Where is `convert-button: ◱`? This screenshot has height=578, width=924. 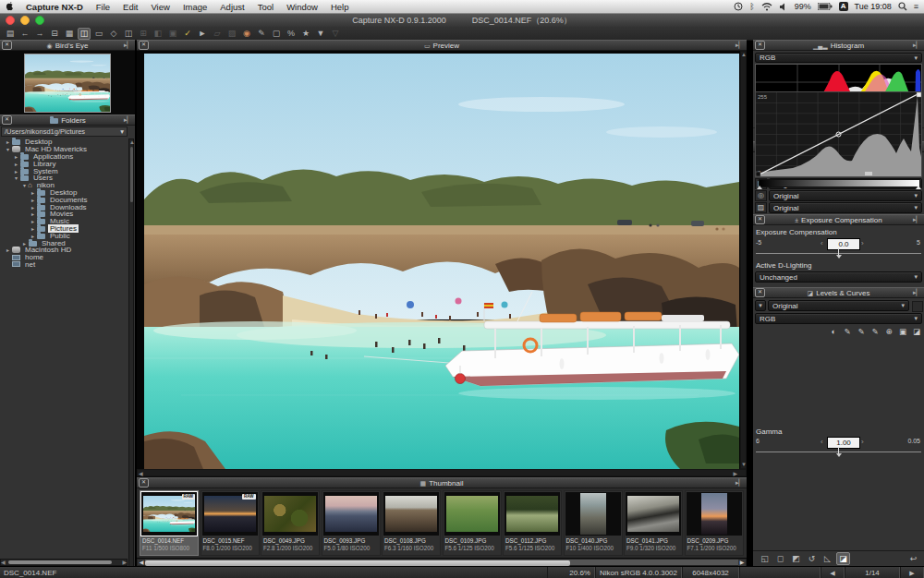
convert-button: ◱ is located at coordinates (765, 559).